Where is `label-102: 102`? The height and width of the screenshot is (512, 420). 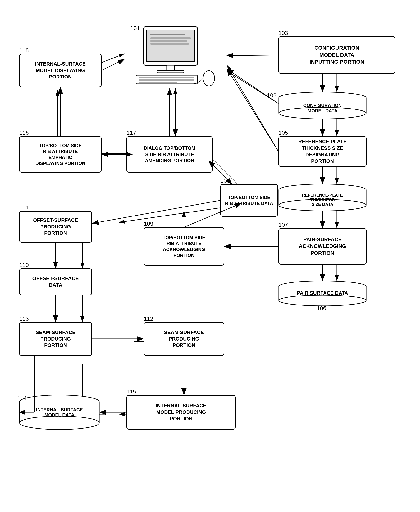
label-102: 102 is located at coordinates (272, 95).